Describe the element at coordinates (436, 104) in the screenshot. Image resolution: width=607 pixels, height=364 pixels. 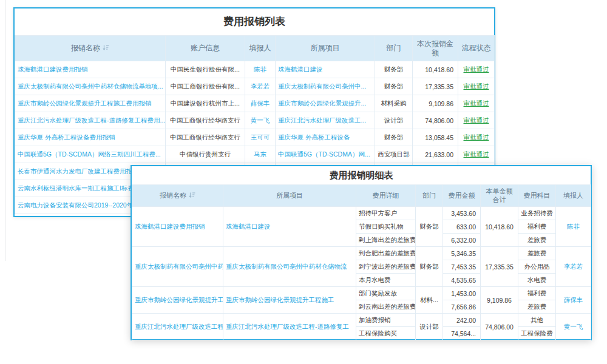
I see `cell-amount: 9,109.86` at that location.